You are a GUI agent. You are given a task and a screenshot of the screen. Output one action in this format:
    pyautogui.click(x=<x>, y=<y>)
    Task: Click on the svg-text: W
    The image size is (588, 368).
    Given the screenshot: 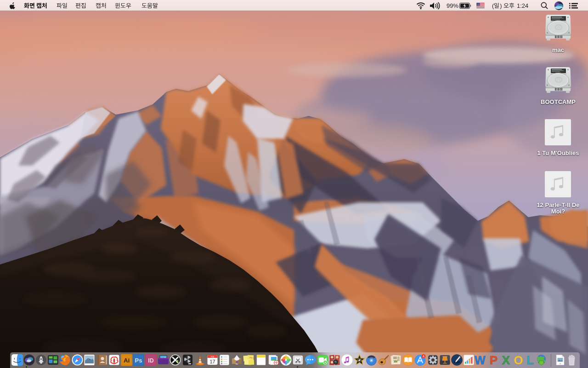 What is the action you would take?
    pyautogui.click(x=480, y=360)
    